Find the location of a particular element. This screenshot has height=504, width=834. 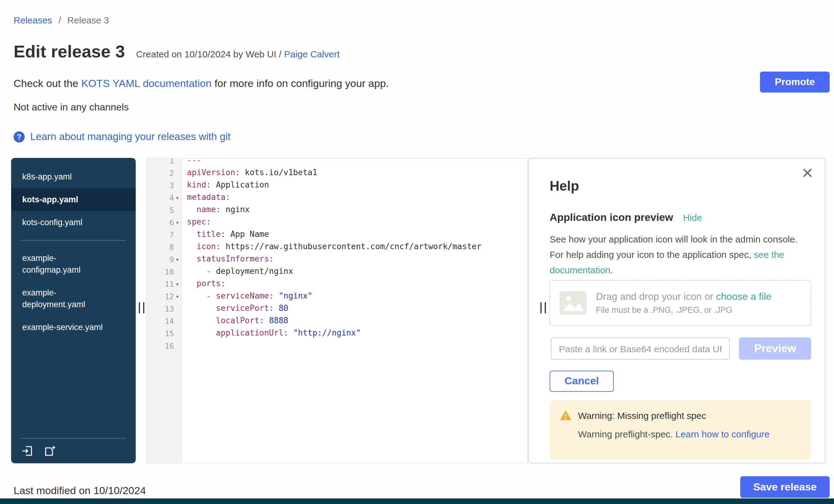

line-number: 7 is located at coordinates (164, 234).